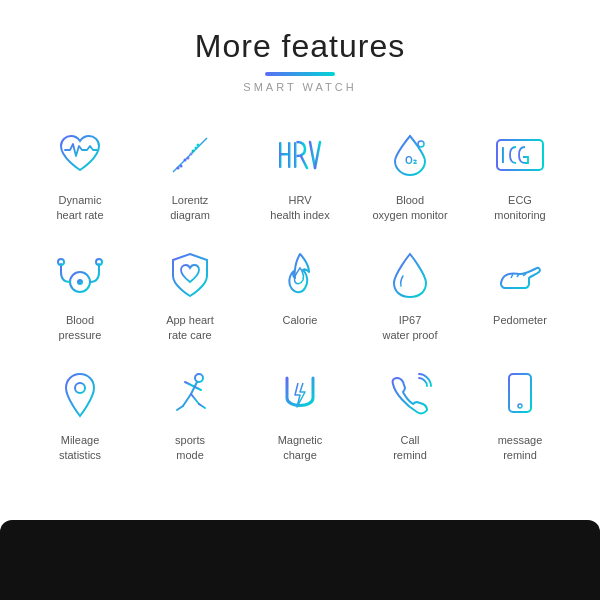  What do you see at coordinates (80, 395) in the screenshot?
I see `mileage-icon` at bounding box center [80, 395].